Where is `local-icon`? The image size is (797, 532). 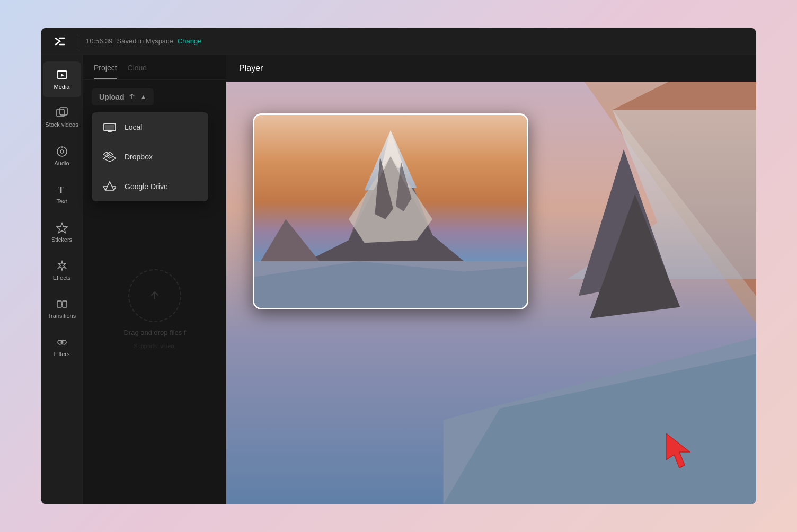
local-icon is located at coordinates (110, 127).